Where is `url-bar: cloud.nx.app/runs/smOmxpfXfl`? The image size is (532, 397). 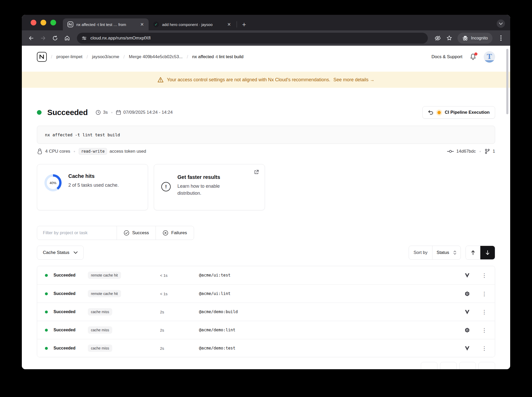 url-bar: cloud.nx.app/runs/smOmxpfXfl is located at coordinates (252, 38).